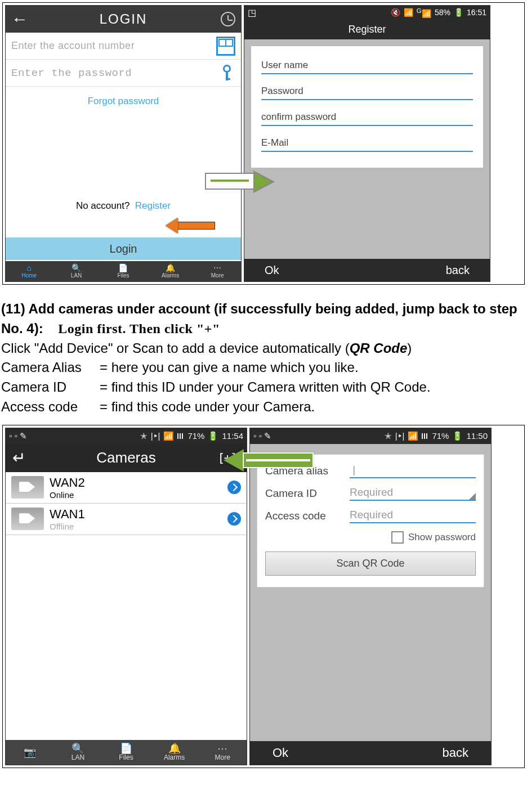 This screenshot has height=812, width=527. I want to click on gallery-icon: ◳, so click(252, 12).